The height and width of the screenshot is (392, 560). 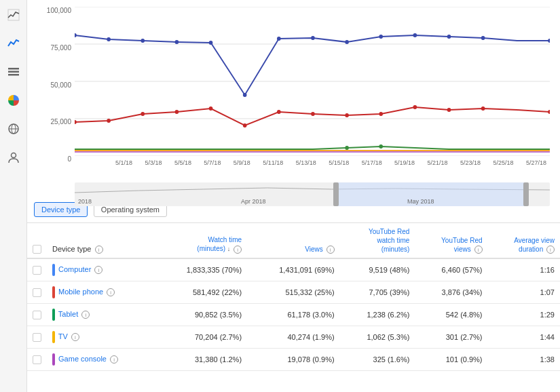 What do you see at coordinates (293, 315) in the screenshot?
I see `row-views-2: 61,178 (3.0%)` at bounding box center [293, 315].